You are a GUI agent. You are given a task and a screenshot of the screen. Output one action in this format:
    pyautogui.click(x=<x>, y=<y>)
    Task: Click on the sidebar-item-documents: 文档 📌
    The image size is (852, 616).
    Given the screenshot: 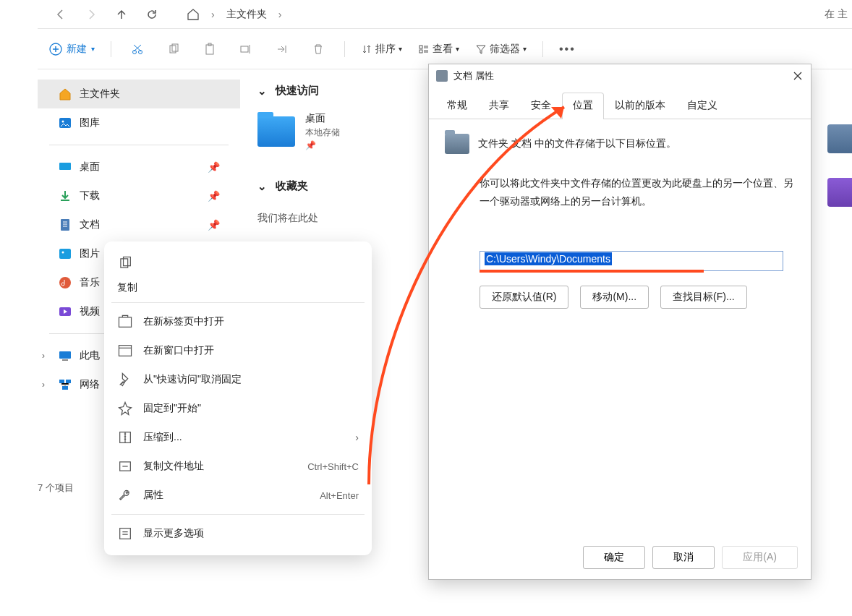 What is the action you would take?
    pyautogui.click(x=139, y=225)
    